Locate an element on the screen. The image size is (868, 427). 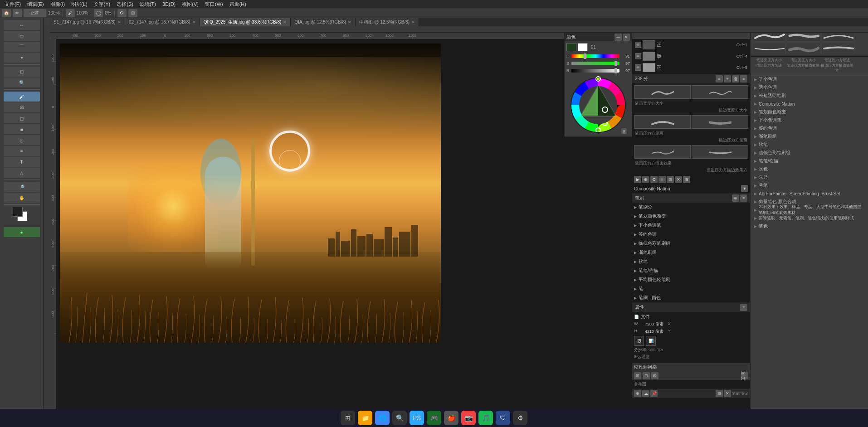
brush-group-1: ▶ 笔划颜色渐变 is located at coordinates (691, 216).